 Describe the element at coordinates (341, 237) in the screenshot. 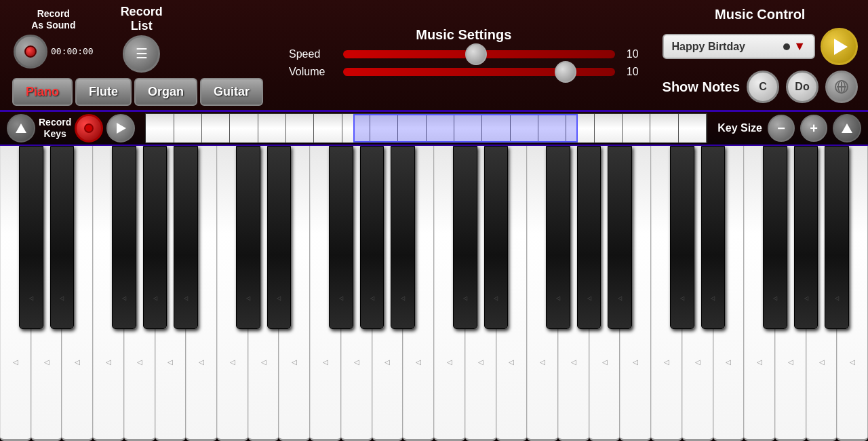

I see `black-key-fs2` at that location.